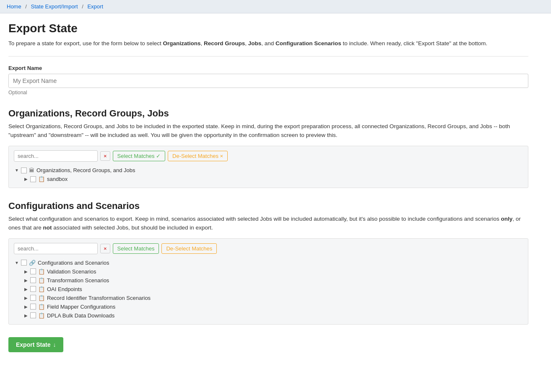 This screenshot has height=392, width=551. I want to click on config-search-bar: × Select Matches De-Select Matches, so click(268, 249).